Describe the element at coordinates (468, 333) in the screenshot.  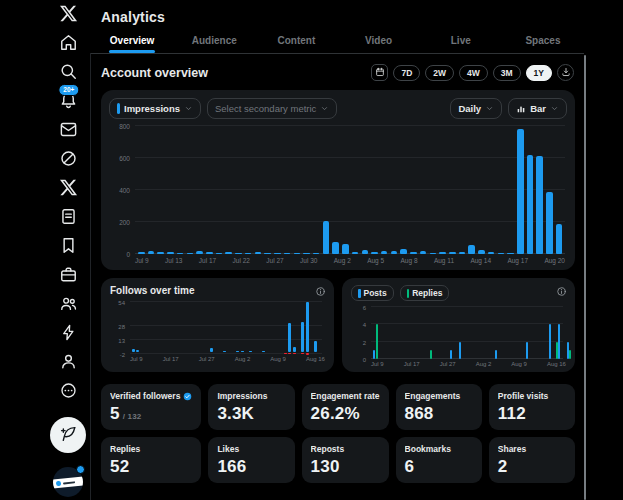
I see `bars-layer` at that location.